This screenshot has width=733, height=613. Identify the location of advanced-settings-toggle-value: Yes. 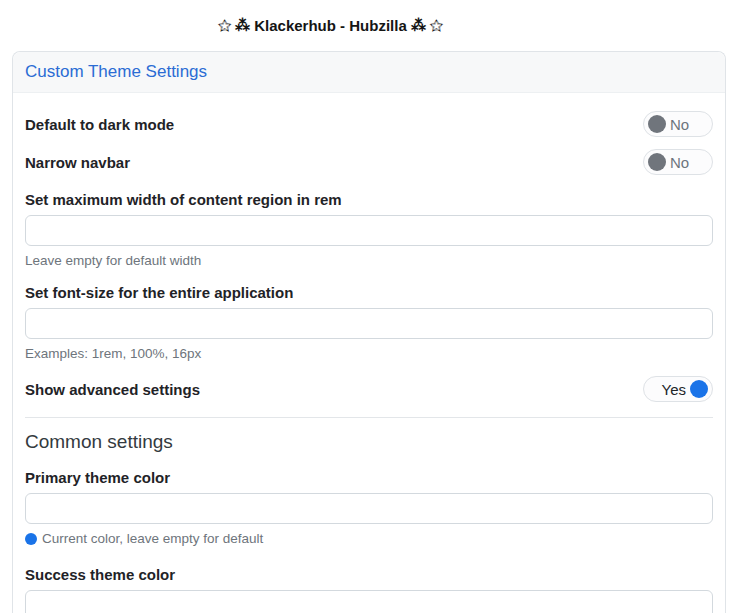
(674, 390).